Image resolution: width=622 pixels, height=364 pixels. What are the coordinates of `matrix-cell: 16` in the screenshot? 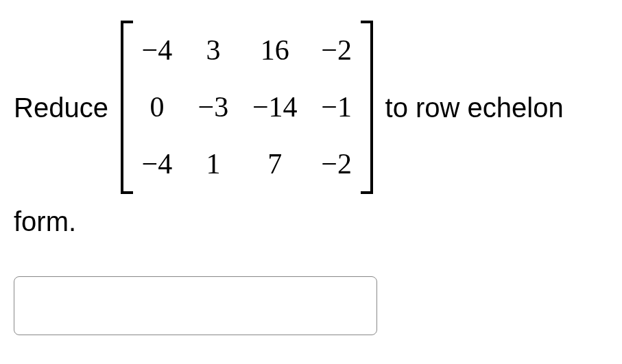 It's located at (275, 51).